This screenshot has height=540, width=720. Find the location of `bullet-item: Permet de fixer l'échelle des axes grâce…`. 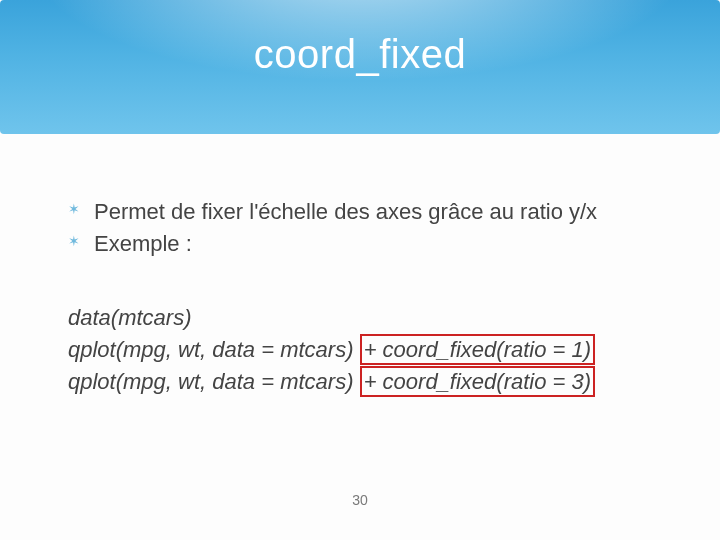

bullet-item: Permet de fixer l'échelle des axes grâce… is located at coordinates (360, 212).